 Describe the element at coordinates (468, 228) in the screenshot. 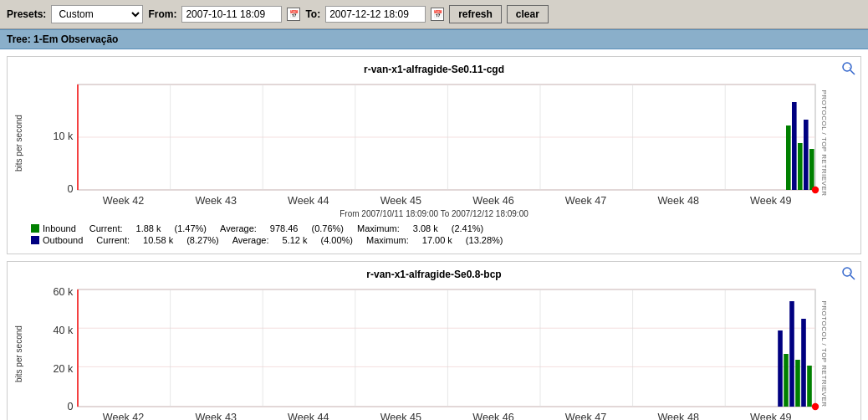

I see `inbound-max-pct-1: (2.41%)` at that location.